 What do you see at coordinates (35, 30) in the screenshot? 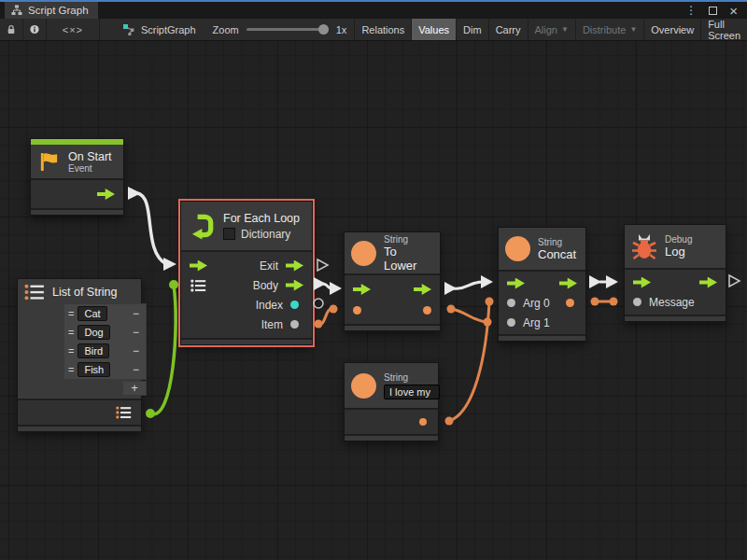
I see `info-icon` at bounding box center [35, 30].